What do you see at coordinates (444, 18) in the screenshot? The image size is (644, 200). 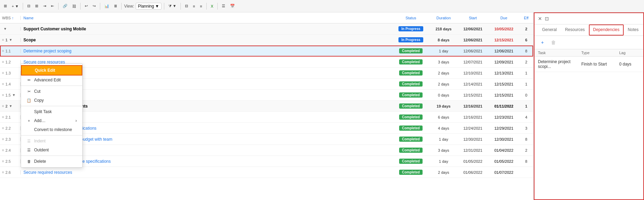 I see `header-duration: Duration` at bounding box center [444, 18].